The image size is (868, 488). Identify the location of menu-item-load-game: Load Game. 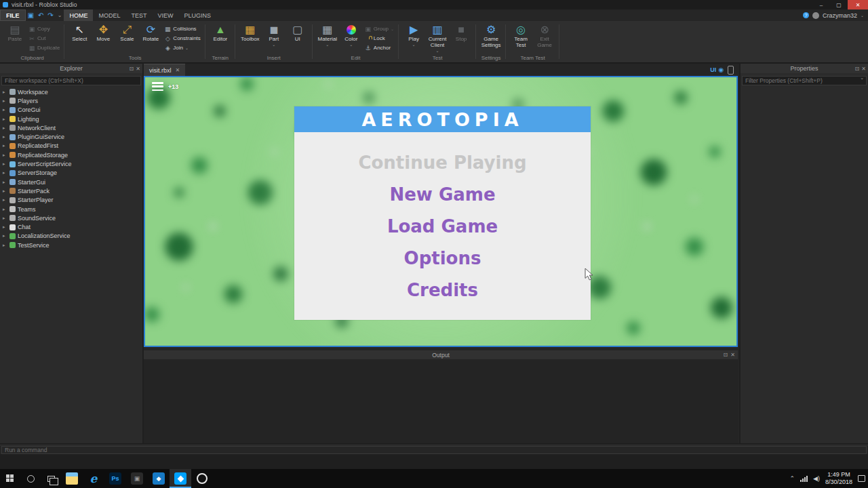
(442, 226).